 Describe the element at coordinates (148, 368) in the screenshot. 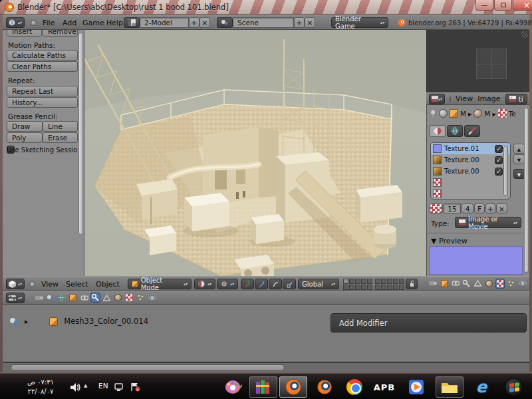

I see `scrollbar-thumb` at that location.